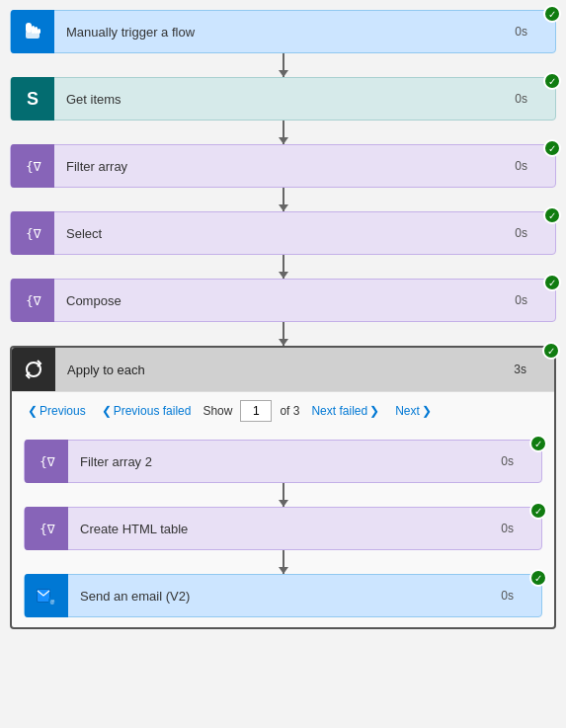 The height and width of the screenshot is (728, 566). What do you see at coordinates (552, 81) in the screenshot?
I see `step-check-get-items: ✓` at bounding box center [552, 81].